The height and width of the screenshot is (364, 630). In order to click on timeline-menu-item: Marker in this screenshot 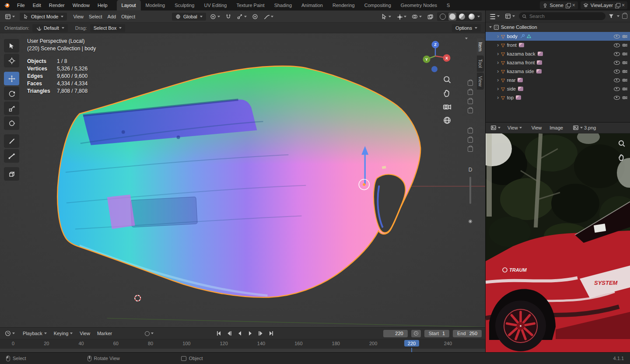, I will do `click(105, 333)`.